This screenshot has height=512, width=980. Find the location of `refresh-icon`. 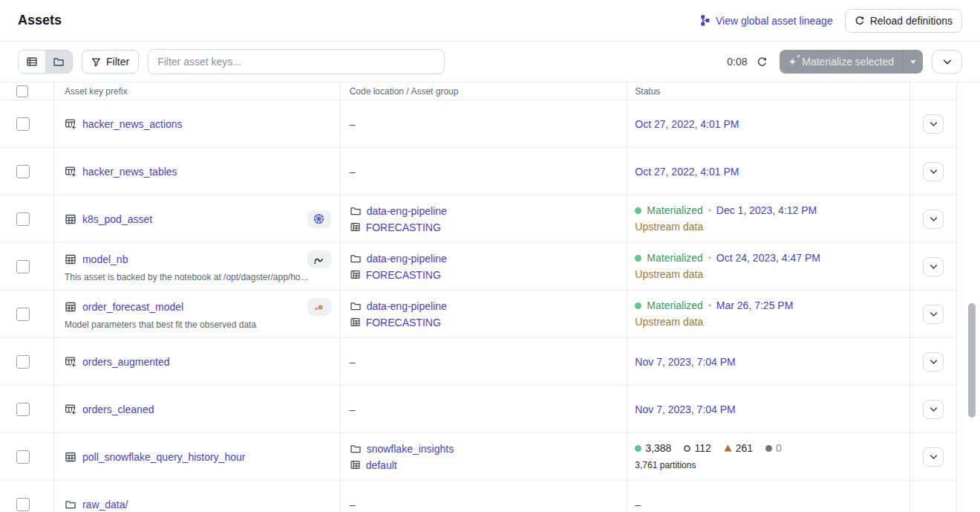

refresh-icon is located at coordinates (762, 62).